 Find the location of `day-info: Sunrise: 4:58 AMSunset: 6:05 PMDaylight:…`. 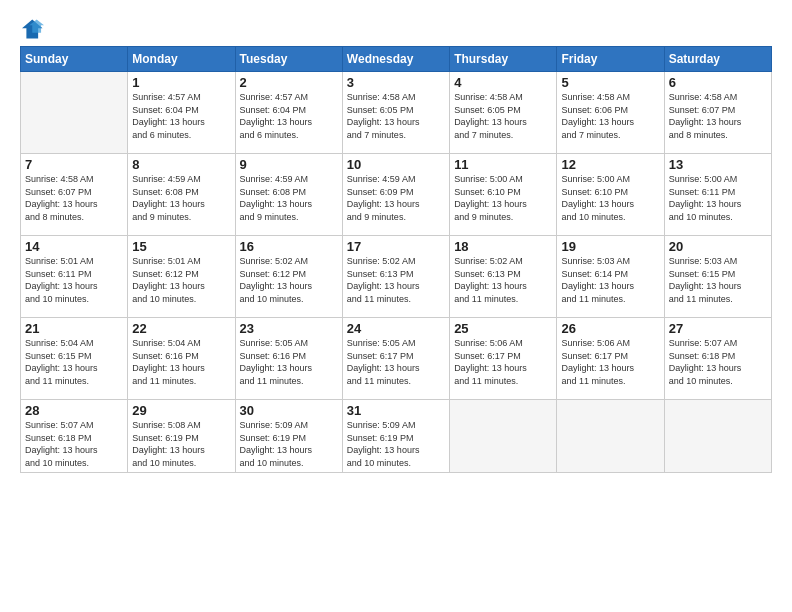

day-info: Sunrise: 4:58 AMSunset: 6:05 PMDaylight:… is located at coordinates (396, 116).